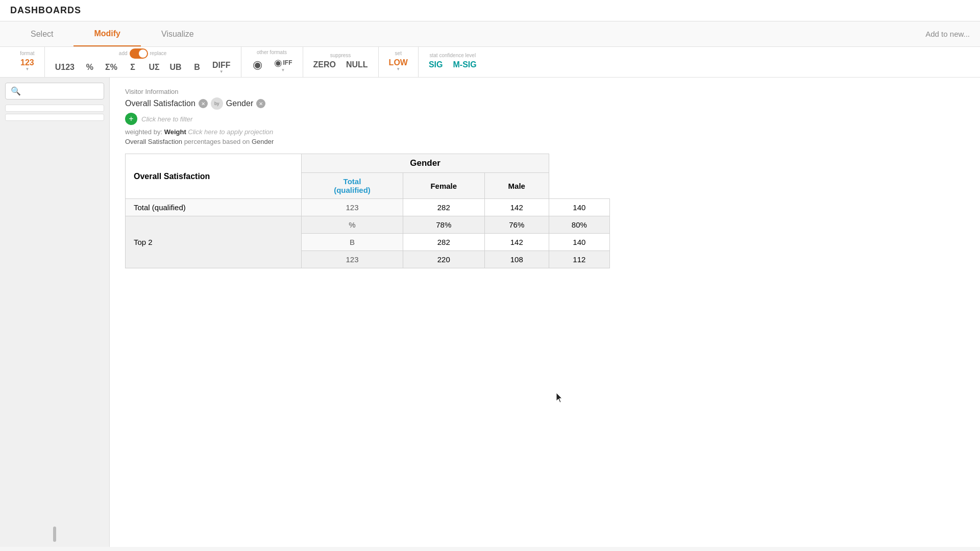 The width and height of the screenshot is (980, 551). Describe the element at coordinates (213, 177) in the screenshot. I see `table-row-header: Overall Satisfaction` at that location.